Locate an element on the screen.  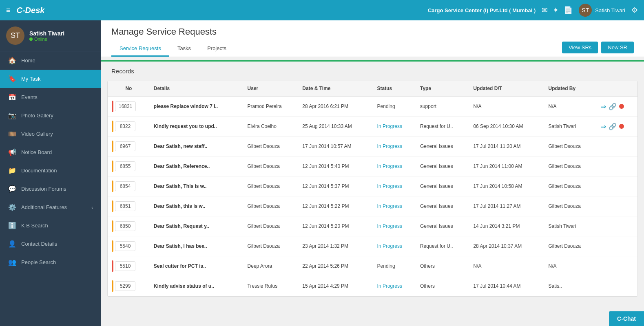
hamburger-menu: ≡ is located at coordinates (8, 11).